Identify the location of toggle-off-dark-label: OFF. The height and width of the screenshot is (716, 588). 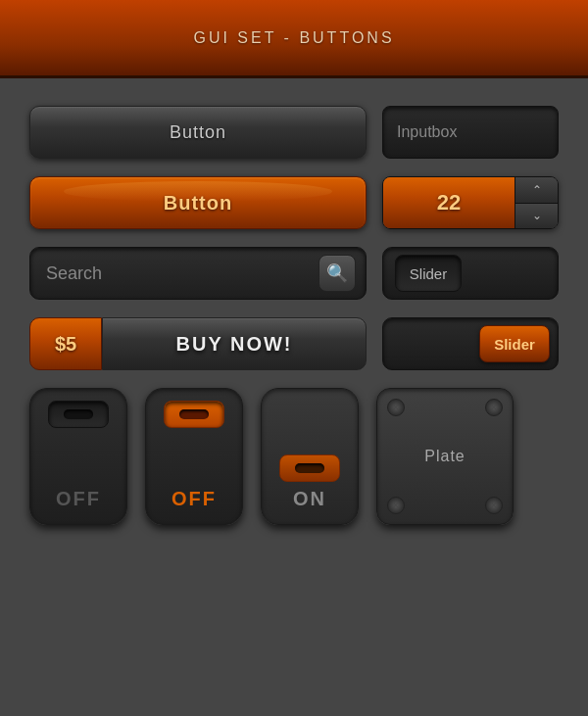
(78, 500).